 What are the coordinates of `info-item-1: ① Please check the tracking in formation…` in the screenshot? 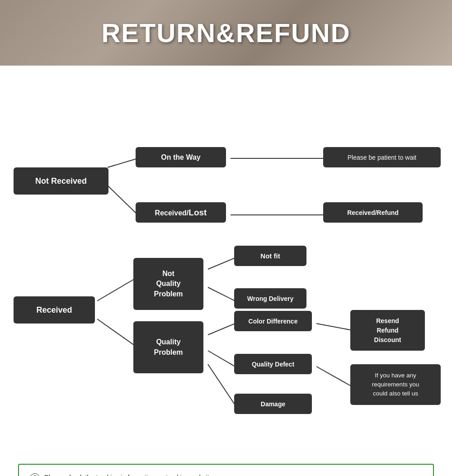 It's located at (226, 474).